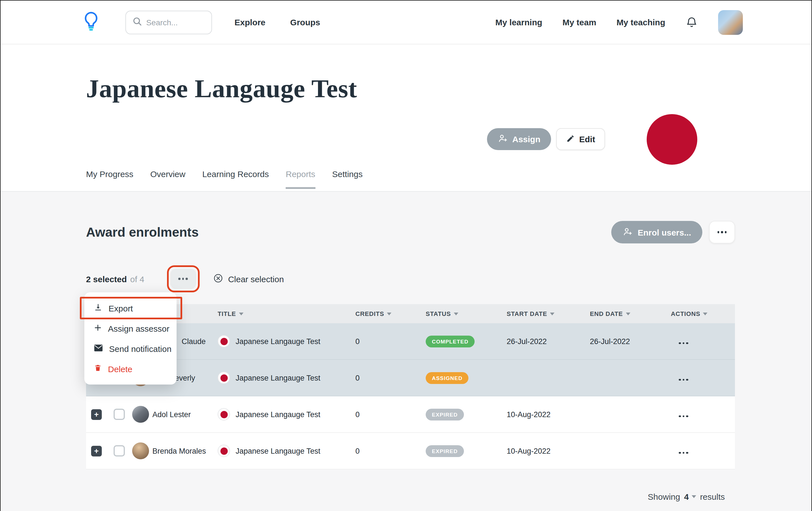  What do you see at coordinates (175, 22) in the screenshot?
I see `search-input` at bounding box center [175, 22].